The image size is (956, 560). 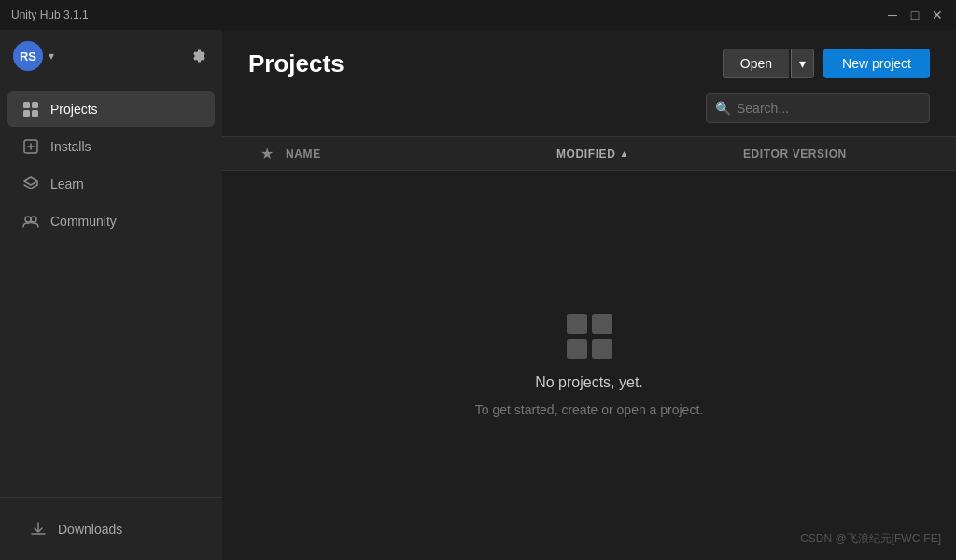 What do you see at coordinates (90, 529) in the screenshot?
I see `sidebar-item-downloads-label: Downloads` at bounding box center [90, 529].